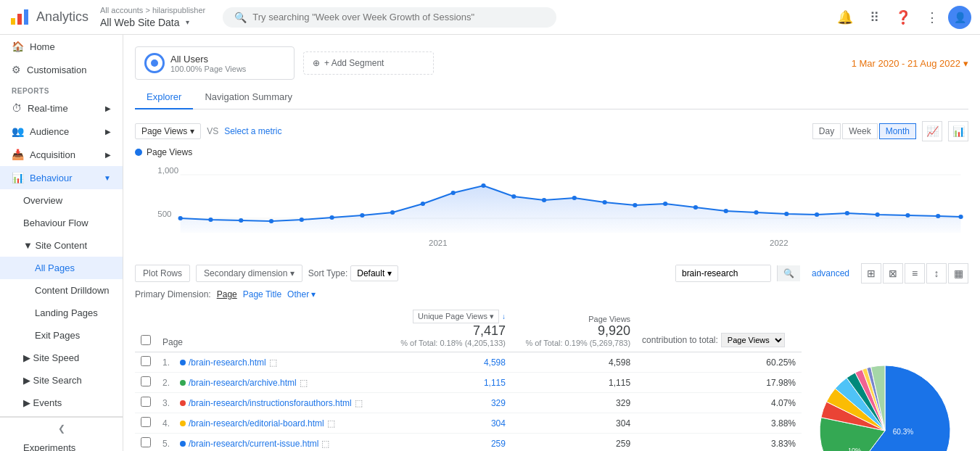  Describe the element at coordinates (61, 290) in the screenshot. I see `sidebar-item-content-drilldown: Content Drilldown` at that location.